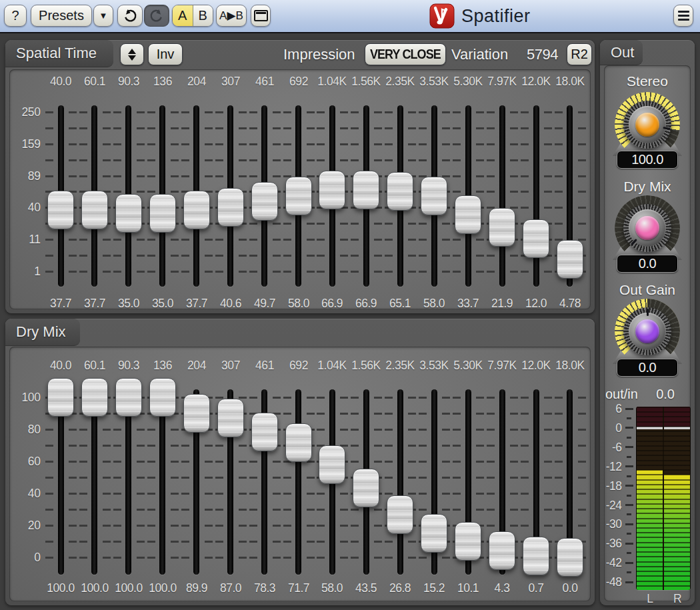 The height and width of the screenshot is (610, 700). What do you see at coordinates (28, 429) in the screenshot?
I see `dry-mix-axis-tick-label: 80` at bounding box center [28, 429].